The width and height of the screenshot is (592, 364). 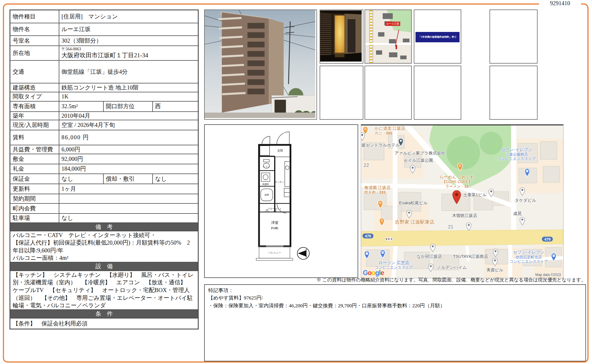 I want to click on row-fees-value: 6,000円, so click(x=129, y=150).